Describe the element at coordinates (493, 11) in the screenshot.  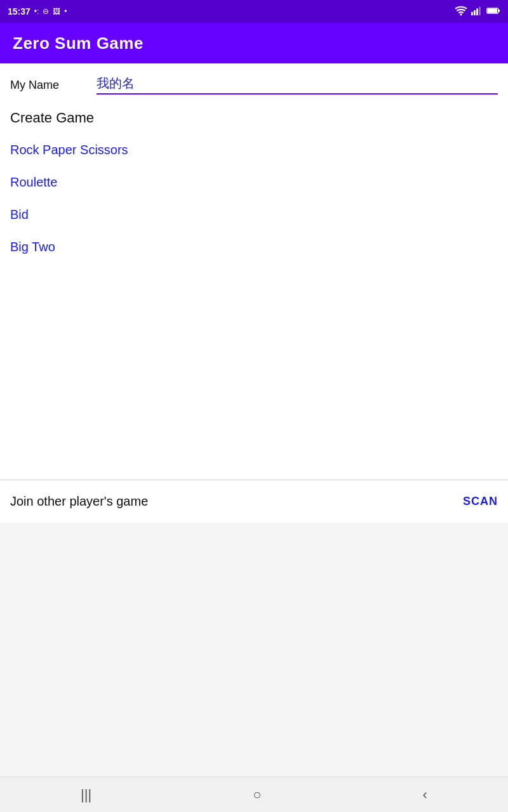
I see `battery-icon` at that location.